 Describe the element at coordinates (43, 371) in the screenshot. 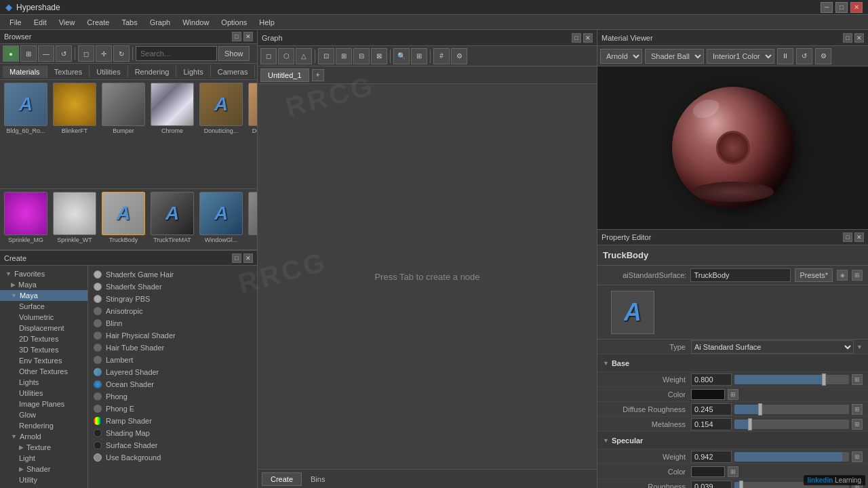

I see `tree-other-textures: Other Textures` at that location.